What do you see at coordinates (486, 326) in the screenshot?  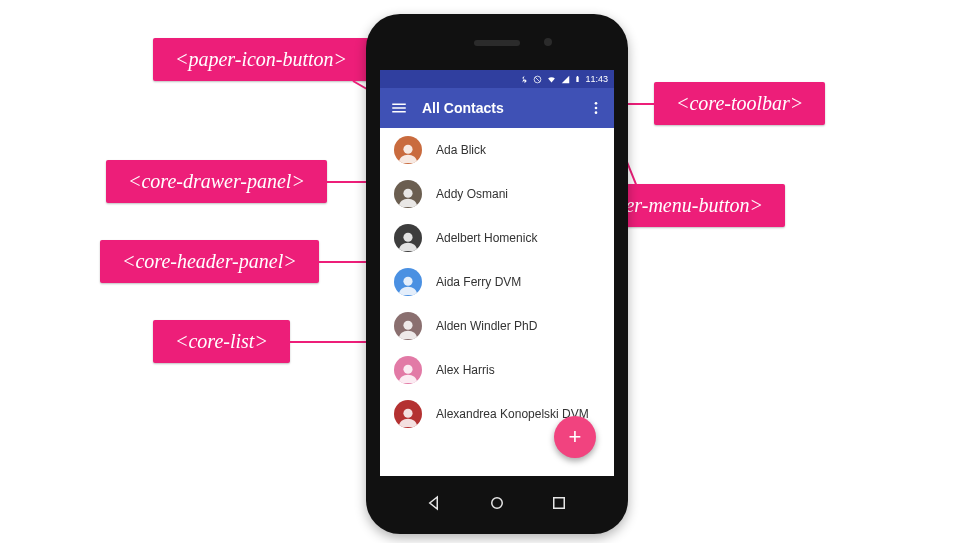 I see `contact-name: Alden Windler PhD` at bounding box center [486, 326].